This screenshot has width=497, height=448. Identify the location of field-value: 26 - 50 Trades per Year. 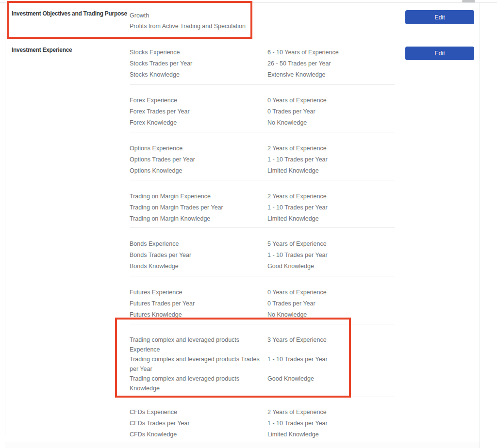
(331, 64).